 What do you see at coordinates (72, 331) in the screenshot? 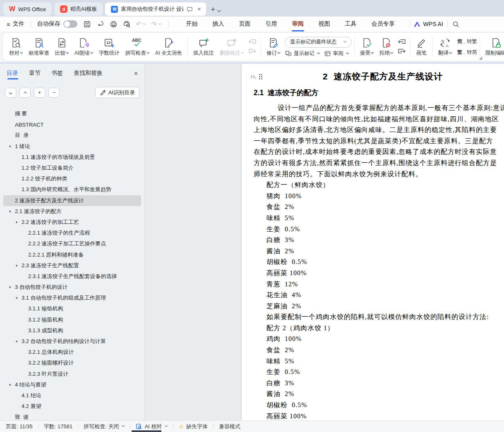
I see `toc-item: 3.1.3 成型机构` at bounding box center [72, 331].